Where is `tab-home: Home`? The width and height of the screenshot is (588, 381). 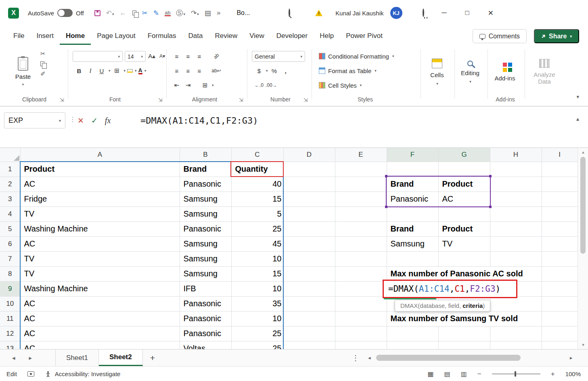
tab-home: Home is located at coordinates (75, 36).